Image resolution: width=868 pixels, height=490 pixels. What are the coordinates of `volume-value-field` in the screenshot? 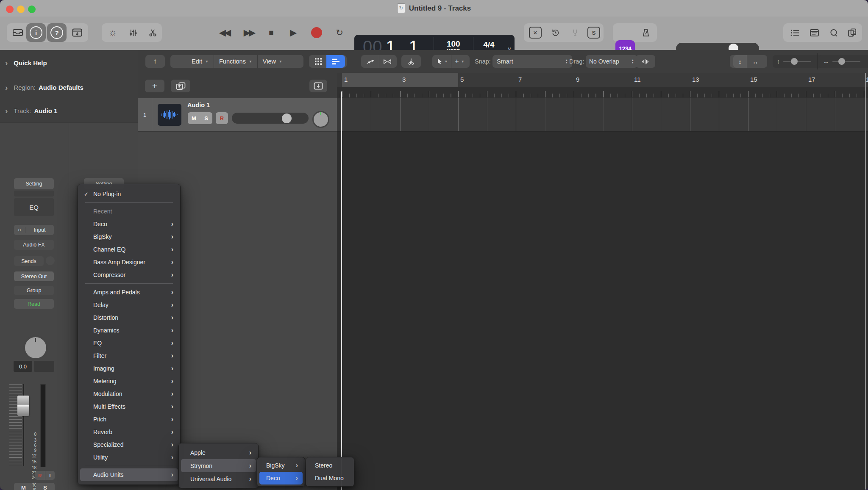 It's located at (44, 366).